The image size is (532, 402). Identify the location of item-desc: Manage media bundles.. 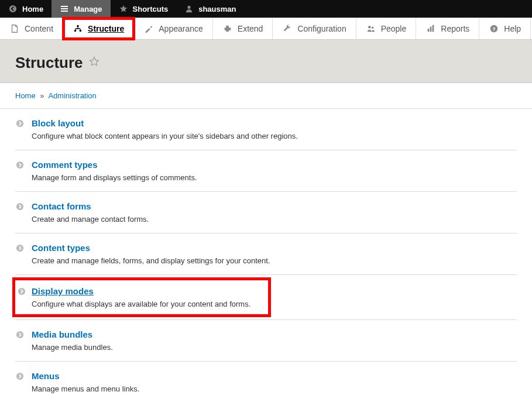
(274, 348).